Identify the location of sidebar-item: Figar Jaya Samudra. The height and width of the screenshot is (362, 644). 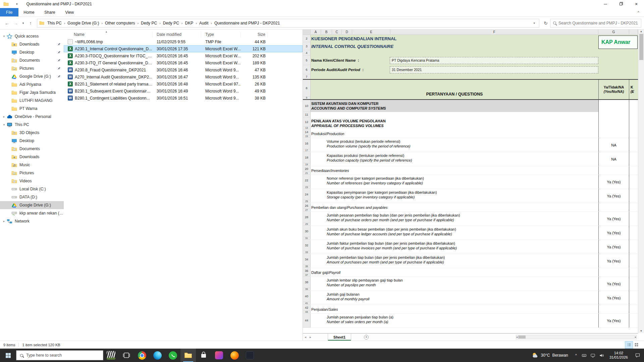
(32, 93).